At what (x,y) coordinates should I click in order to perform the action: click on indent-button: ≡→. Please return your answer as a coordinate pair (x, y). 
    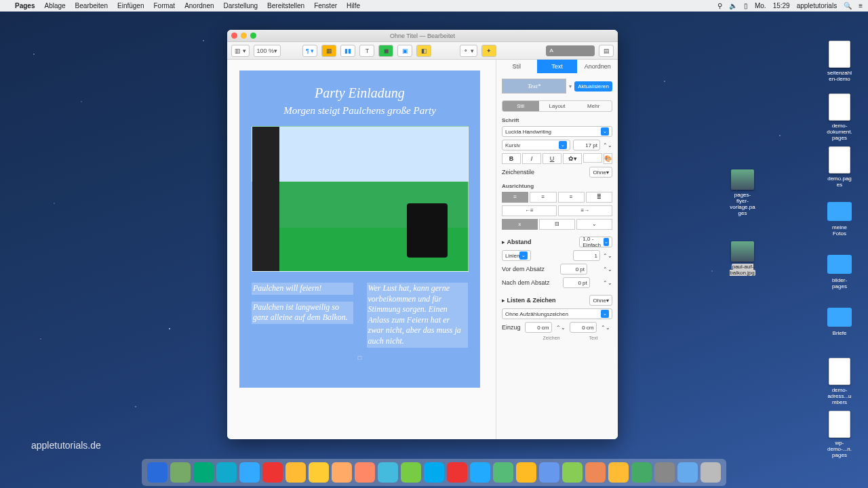
    Looking at the image, I should click on (586, 211).